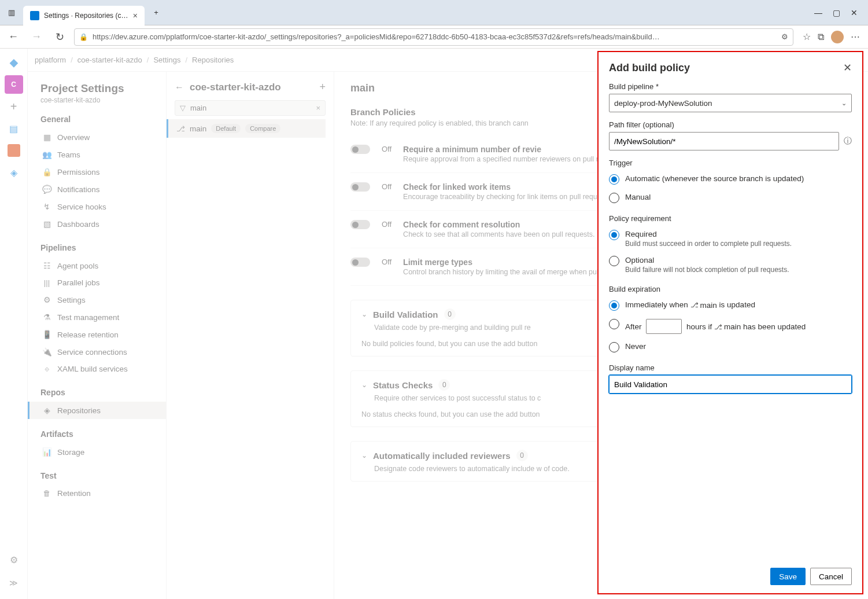 Image resolution: width=868 pixels, height=599 pixels. I want to click on radio-label: After hours if ⎇main has been updated, so click(715, 326).